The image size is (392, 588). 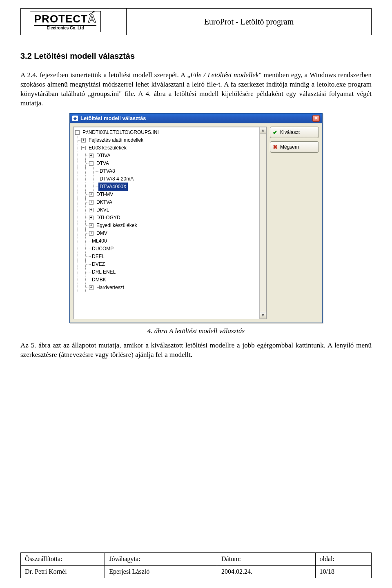 What do you see at coordinates (92, 19) in the screenshot?
I see `logo-letter-a-icon: A` at bounding box center [92, 19].